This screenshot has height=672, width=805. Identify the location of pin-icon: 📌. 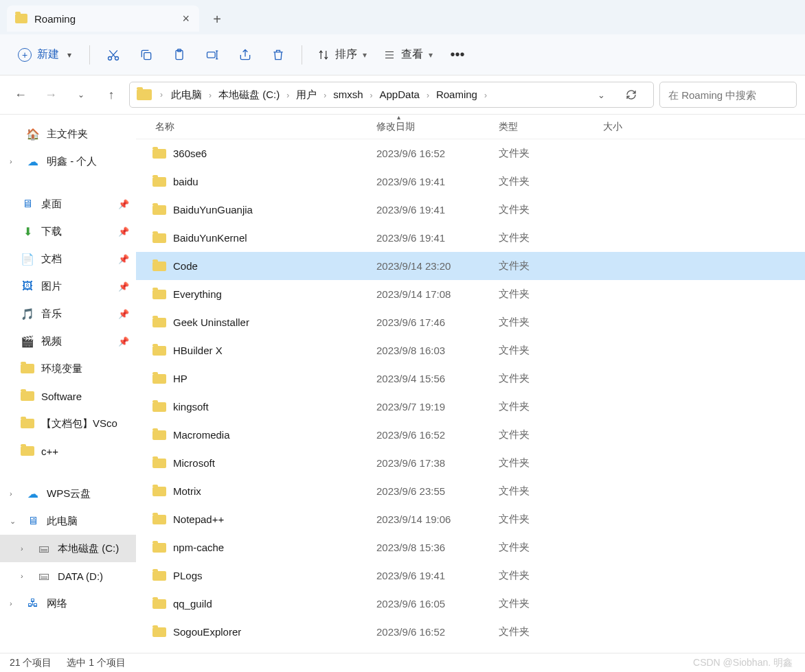
(124, 314).